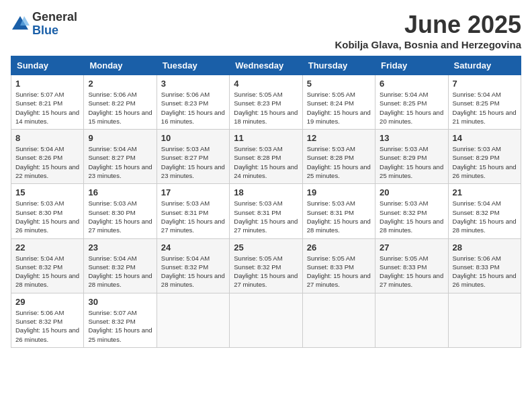 The width and height of the screenshot is (532, 411). What do you see at coordinates (20, 24) in the screenshot?
I see `logo-icon` at bounding box center [20, 24].